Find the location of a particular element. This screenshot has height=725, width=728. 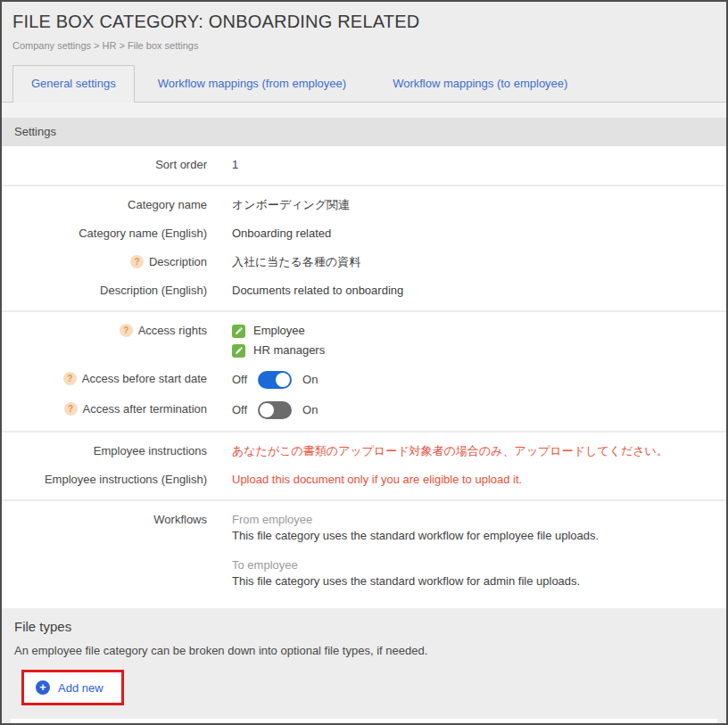

workflow-from-employee-text: This file category uses the standard wor… is located at coordinates (479, 536).